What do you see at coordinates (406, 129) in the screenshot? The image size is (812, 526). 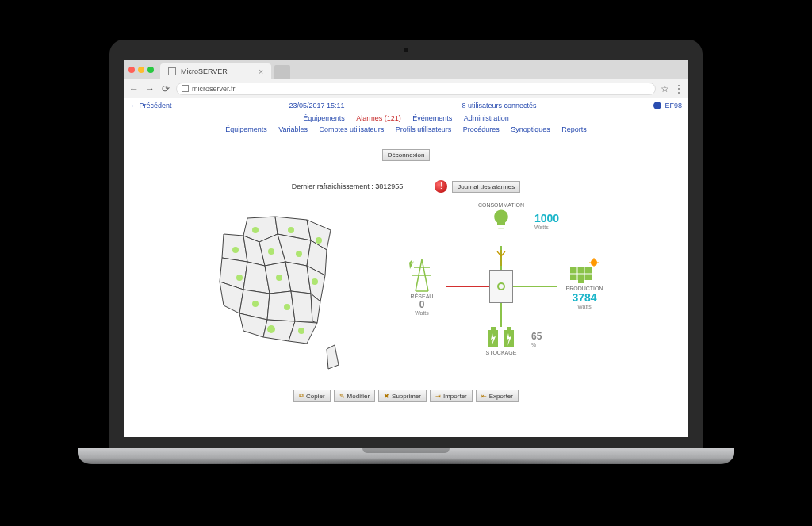 I see `secondary-nav: Équipements Variables Comptes utilisateu…` at bounding box center [406, 129].